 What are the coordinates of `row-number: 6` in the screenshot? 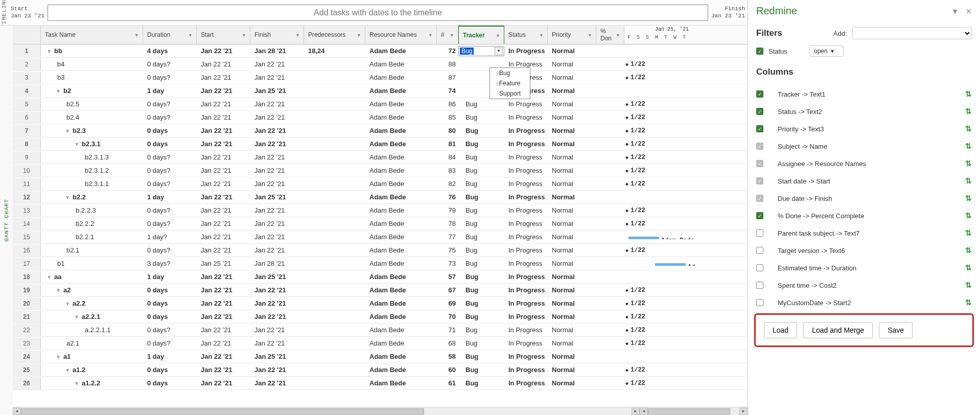 It's located at (27, 118).